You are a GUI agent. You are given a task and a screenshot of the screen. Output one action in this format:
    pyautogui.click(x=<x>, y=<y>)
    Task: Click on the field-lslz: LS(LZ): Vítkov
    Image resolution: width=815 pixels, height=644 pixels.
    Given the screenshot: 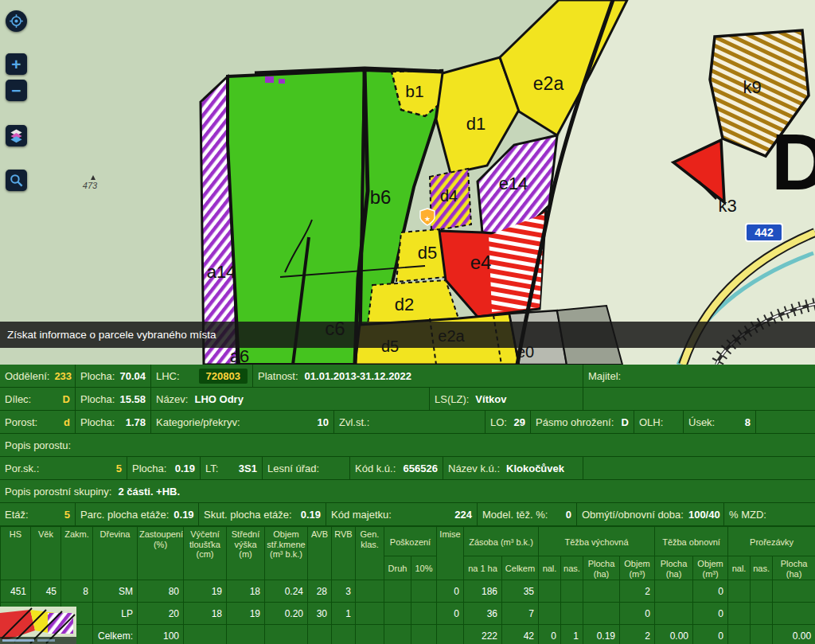 What is the action you would take?
    pyautogui.click(x=506, y=399)
    